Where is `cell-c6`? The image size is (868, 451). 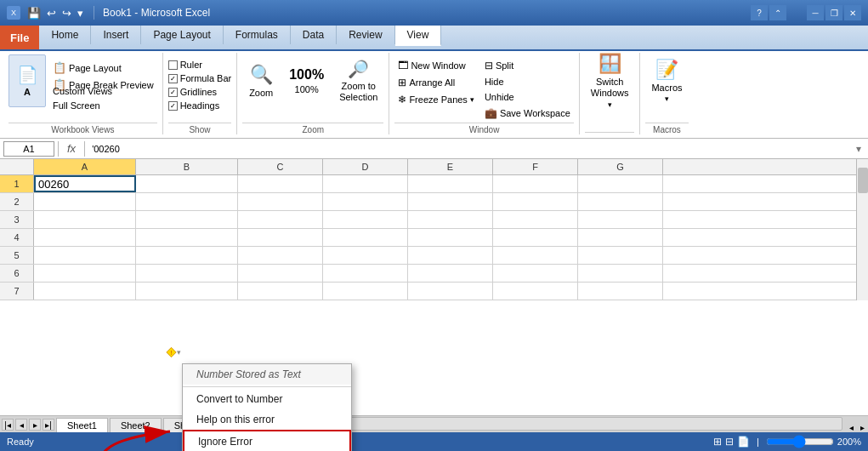 cell-c6 is located at coordinates (281, 273).